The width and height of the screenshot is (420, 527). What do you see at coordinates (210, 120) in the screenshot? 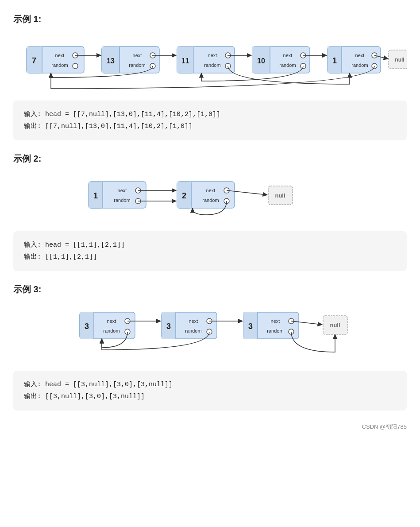
I see `section-1-code: 输入: head = [[7,null],[13,0],[11,4],[10,2…` at bounding box center [210, 120].